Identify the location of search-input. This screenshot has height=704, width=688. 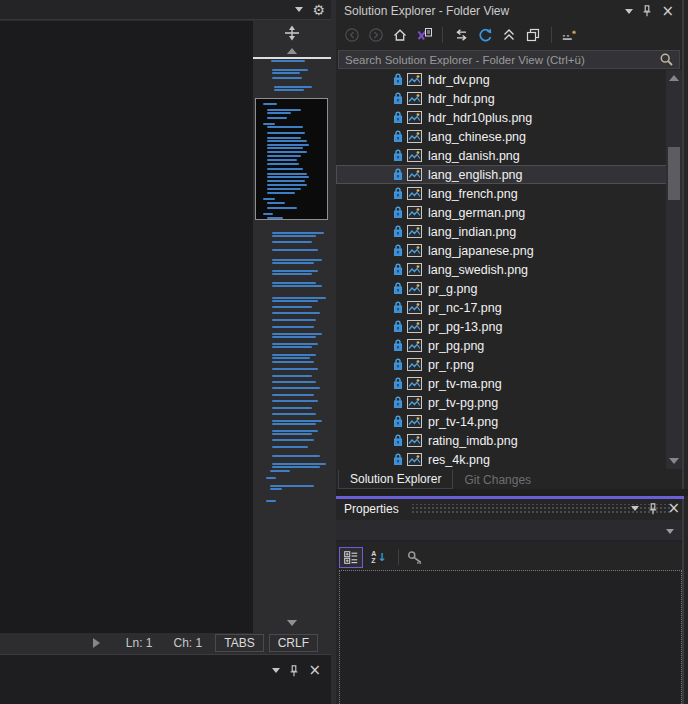
(499, 60).